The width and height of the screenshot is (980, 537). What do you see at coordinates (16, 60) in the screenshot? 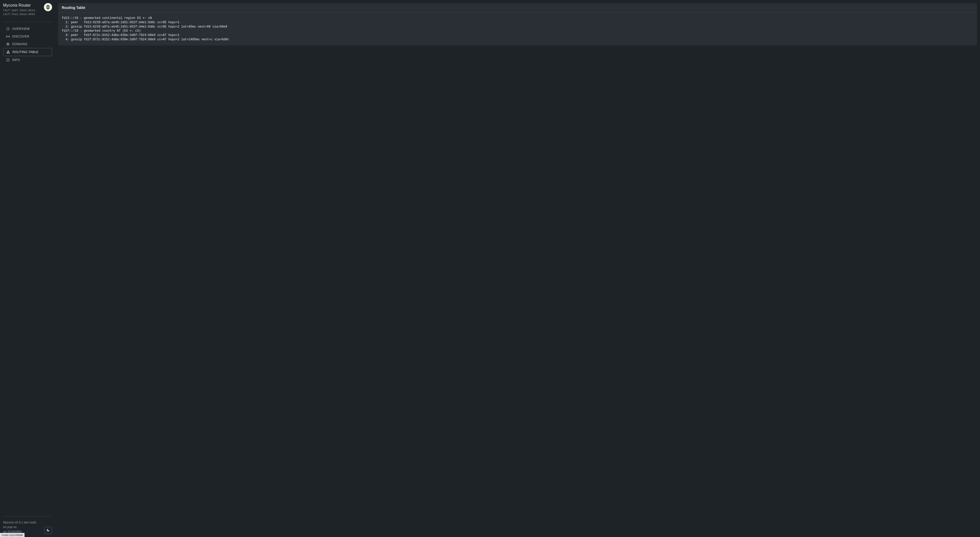
I see `nav-info-label: INFO` at bounding box center [16, 60].